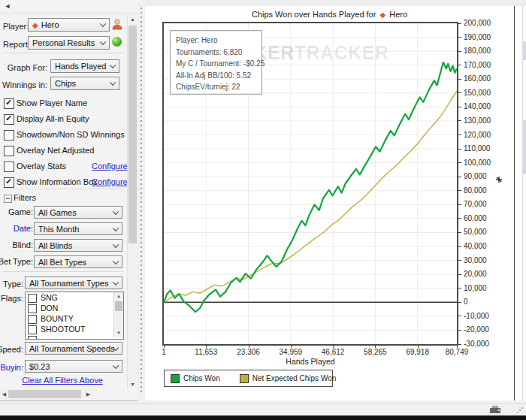 The height and width of the screenshot is (420, 526). I want to click on y-tick-label: 80,000, so click(475, 191).